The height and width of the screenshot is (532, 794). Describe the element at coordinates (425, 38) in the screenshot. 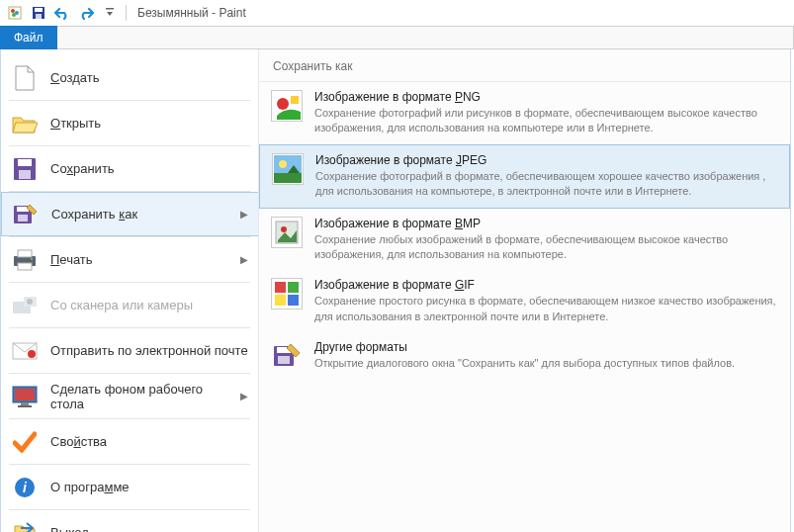

I see `ribbon-empty` at that location.